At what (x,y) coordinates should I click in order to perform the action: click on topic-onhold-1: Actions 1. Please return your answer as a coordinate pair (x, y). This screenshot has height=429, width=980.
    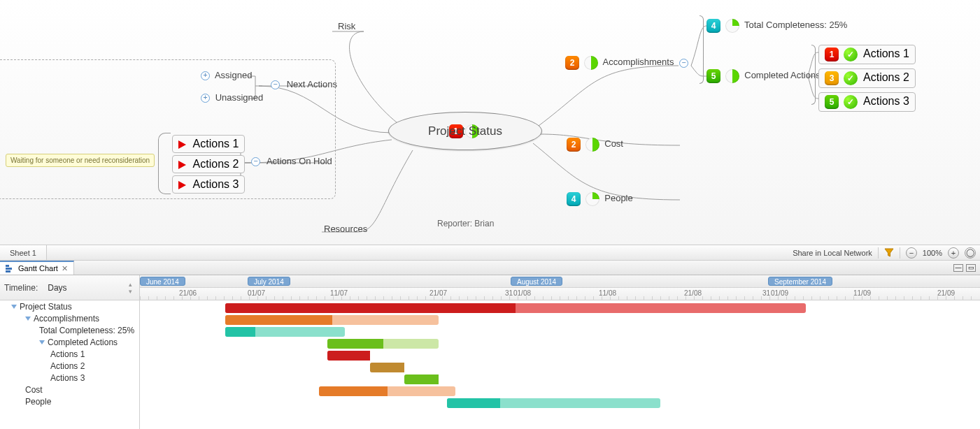
    Looking at the image, I should click on (208, 144).